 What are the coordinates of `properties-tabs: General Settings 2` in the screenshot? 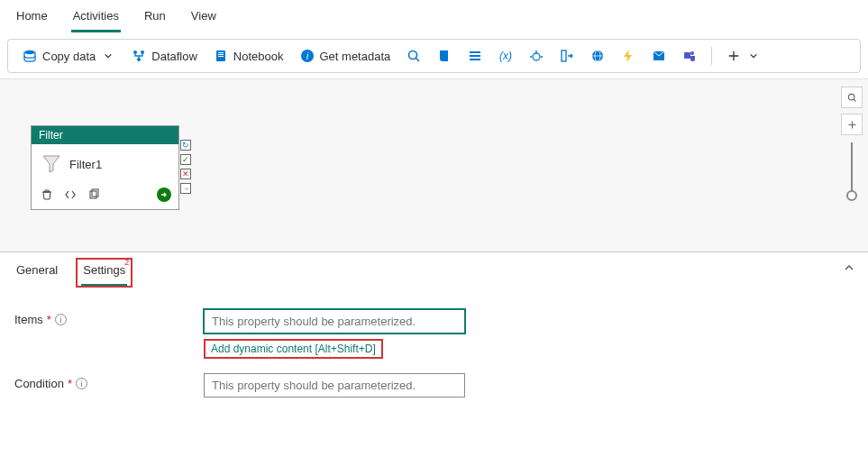 It's located at (434, 270).